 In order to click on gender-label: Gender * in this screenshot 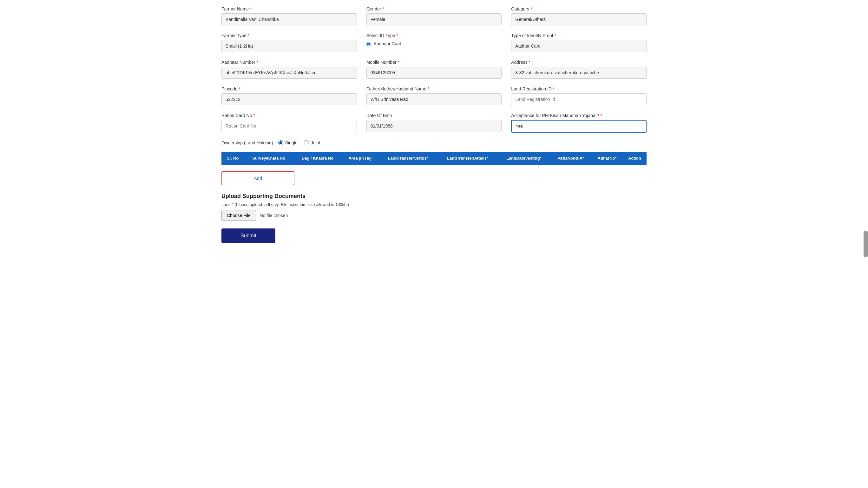, I will do `click(434, 9)`.